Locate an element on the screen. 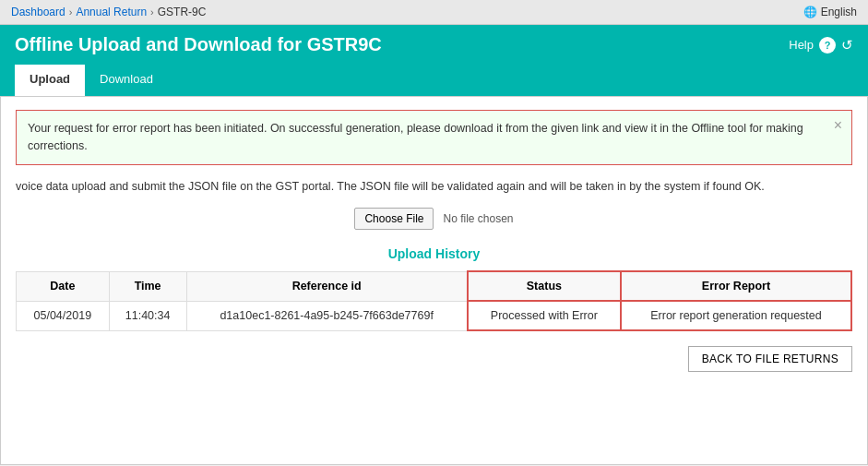 Image resolution: width=868 pixels, height=466 pixels. header-bar: Offline Upload and Download for GSTR9C H… is located at coordinates (434, 44).